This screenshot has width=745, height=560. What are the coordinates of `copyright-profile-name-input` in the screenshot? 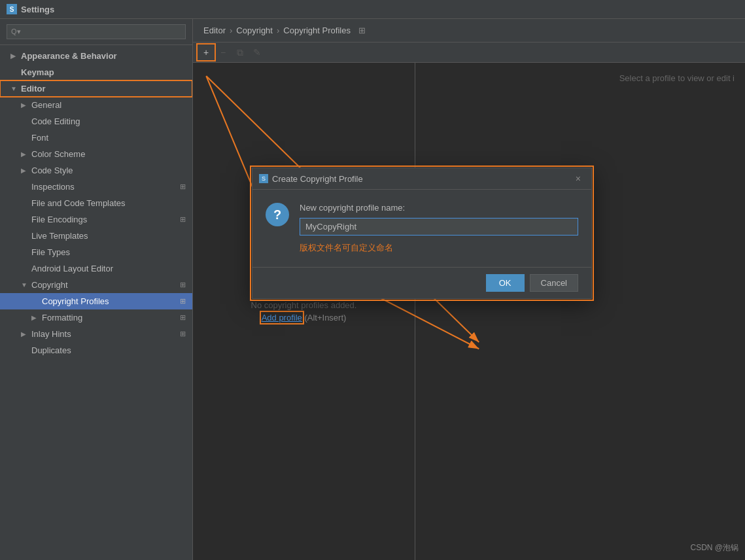 It's located at (439, 226).